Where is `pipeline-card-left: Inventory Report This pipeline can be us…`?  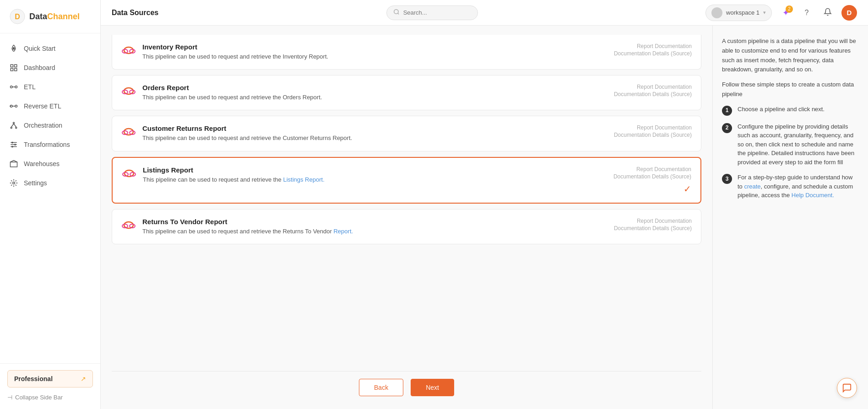 pipeline-card-left: Inventory Report This pipeline can be us… is located at coordinates (225, 52).